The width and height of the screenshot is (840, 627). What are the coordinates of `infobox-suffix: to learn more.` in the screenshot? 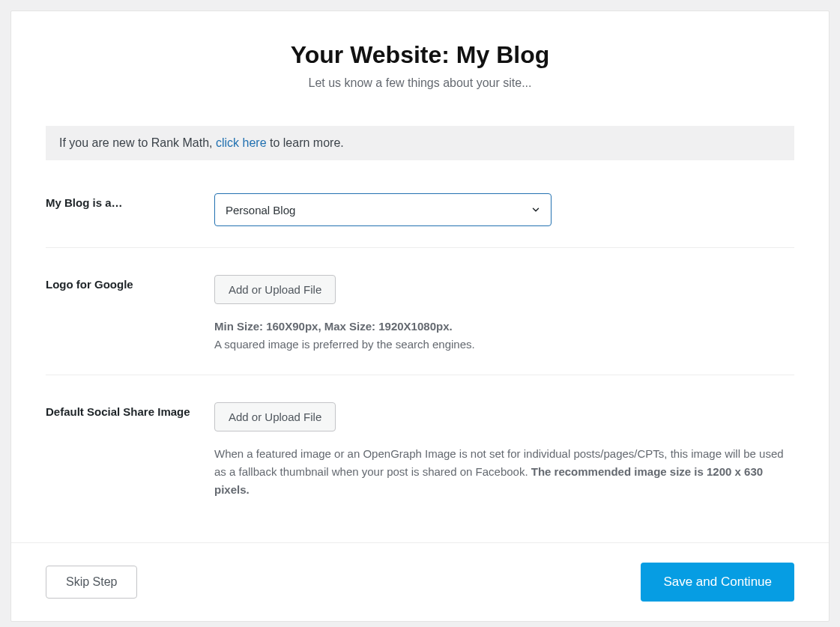 It's located at (306, 142).